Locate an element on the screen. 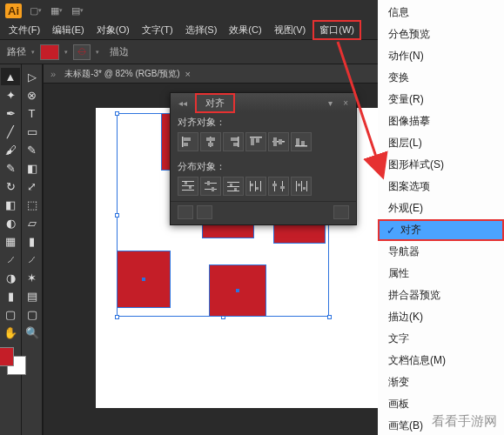 The image size is (504, 435). shape-builder-tool: ◐ is located at coordinates (10, 223).